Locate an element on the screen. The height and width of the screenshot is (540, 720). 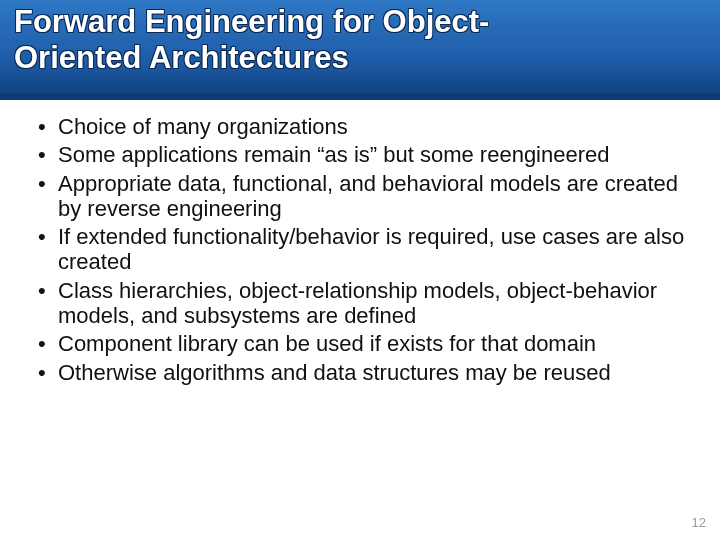
list-item: Some applications remain “as is” but som… is located at coordinates (364, 154).